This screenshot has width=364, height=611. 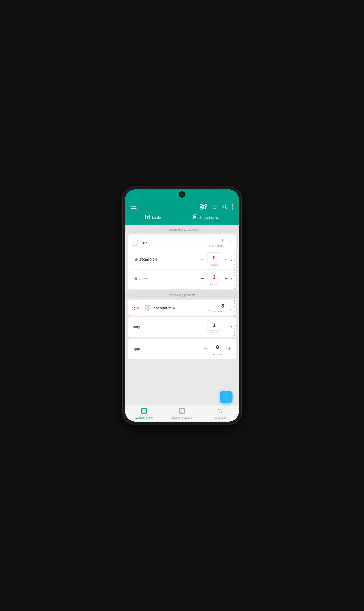 What do you see at coordinates (220, 414) in the screenshot?
I see `nav-shopping: Shopping` at bounding box center [220, 414].